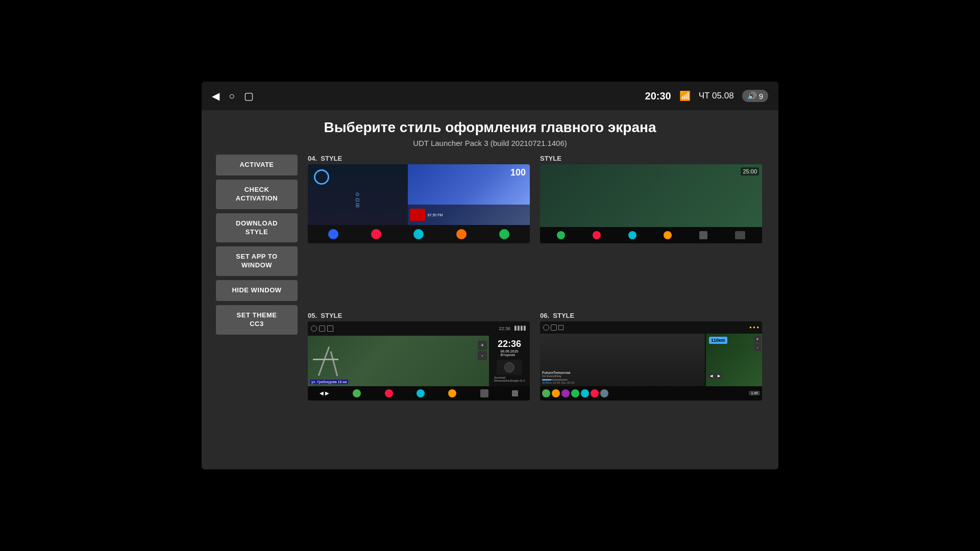 The height and width of the screenshot is (551, 980). What do you see at coordinates (651, 393) in the screenshot?
I see `style-06-bottom: 1:45` at bounding box center [651, 393].